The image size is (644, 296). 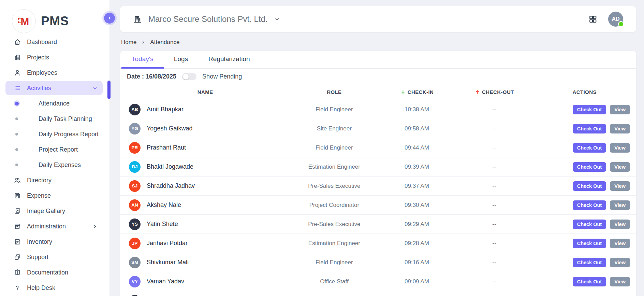 I want to click on employee-avatar, so click(x=135, y=295).